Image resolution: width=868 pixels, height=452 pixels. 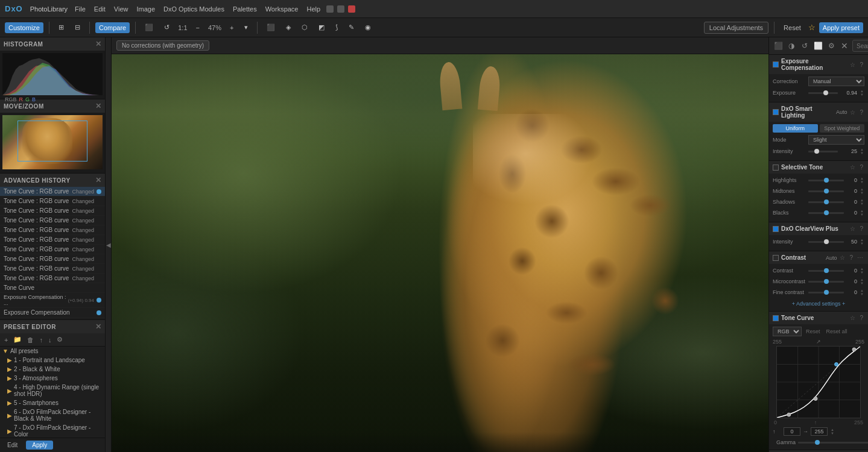 What do you see at coordinates (861, 318) in the screenshot?
I see `tone-curve-question: ?` at bounding box center [861, 318].